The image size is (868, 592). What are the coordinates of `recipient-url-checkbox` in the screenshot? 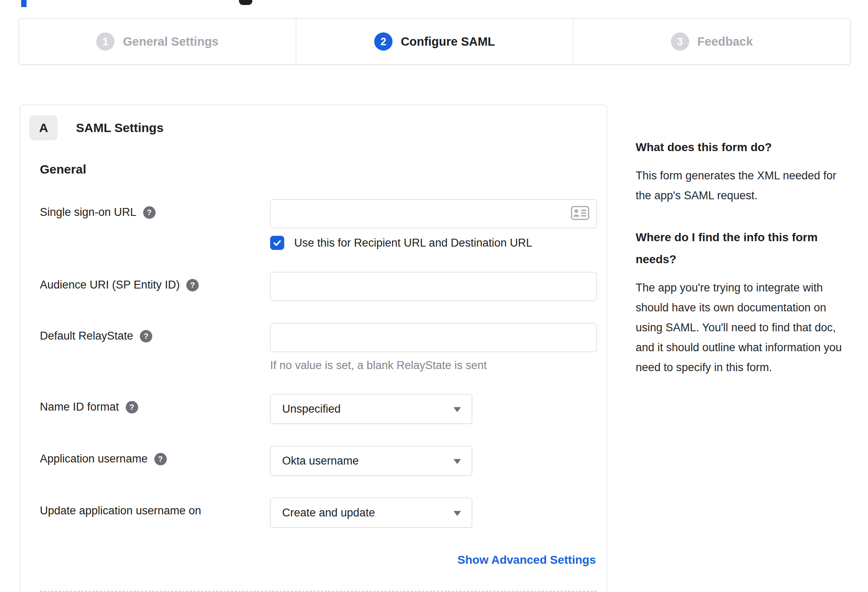 It's located at (277, 243).